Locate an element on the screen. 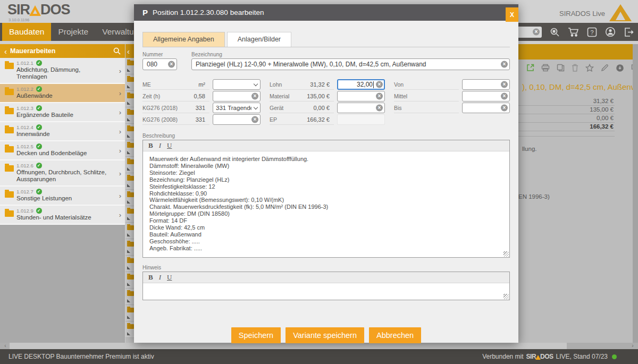  help-icon: ? is located at coordinates (592, 32).